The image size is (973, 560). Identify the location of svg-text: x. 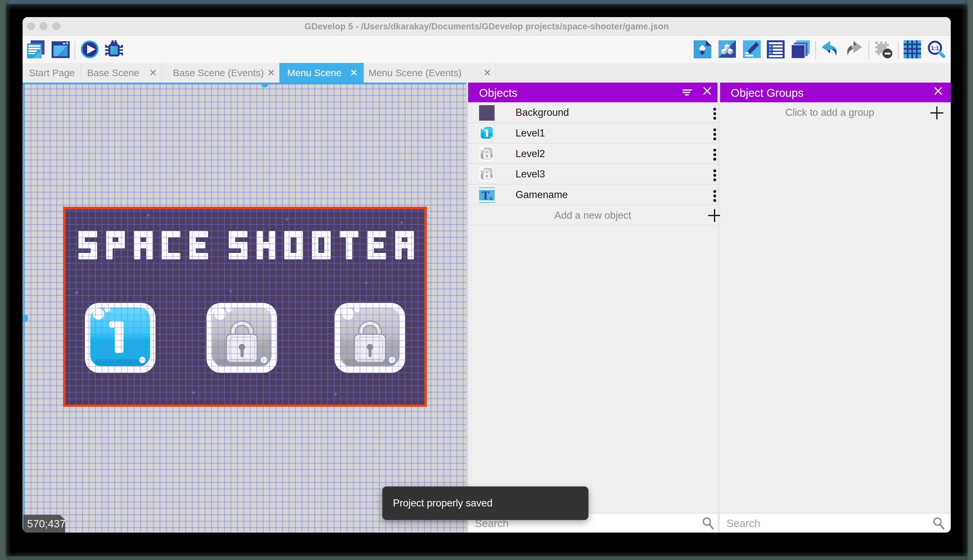
(491, 198).